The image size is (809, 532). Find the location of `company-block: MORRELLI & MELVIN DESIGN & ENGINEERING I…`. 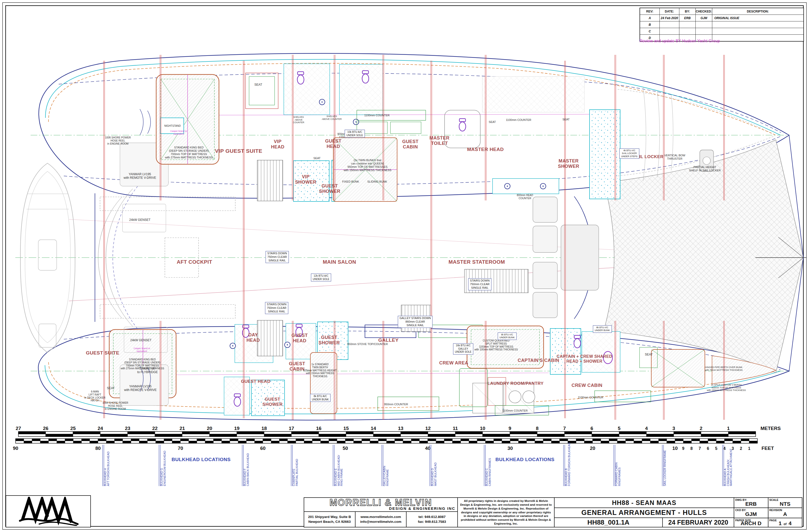

company-block: MORRELLI & MELVIN DESIGN & ENGINEERING I… is located at coordinates (381, 512).